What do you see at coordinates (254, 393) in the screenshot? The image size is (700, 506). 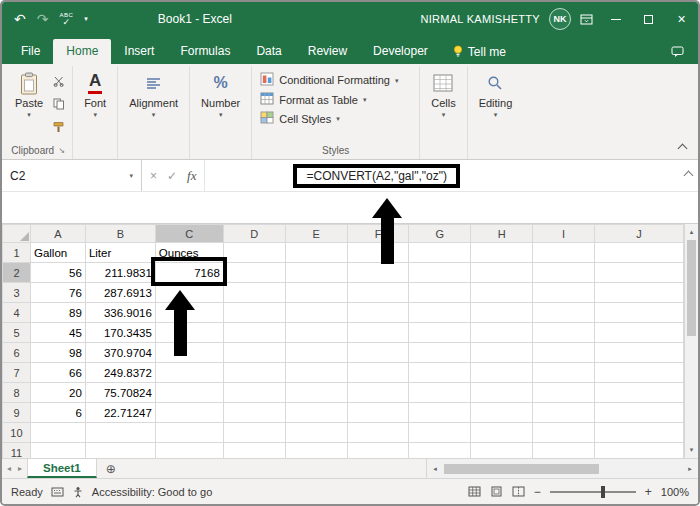 I see `cell-D8` at bounding box center [254, 393].